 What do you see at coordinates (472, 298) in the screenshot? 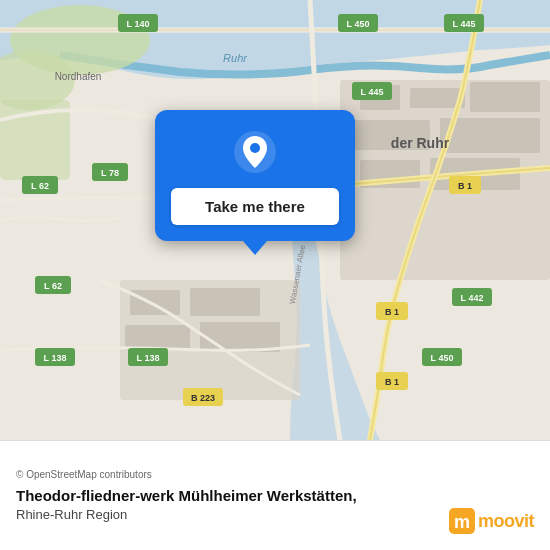
I see `svg-text: L 442` at bounding box center [472, 298].